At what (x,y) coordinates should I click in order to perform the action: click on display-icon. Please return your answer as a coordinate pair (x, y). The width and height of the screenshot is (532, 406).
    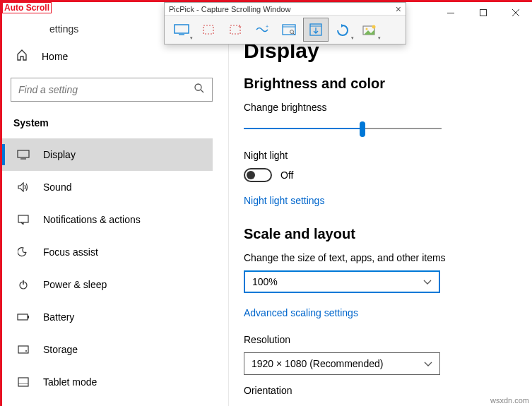
    Looking at the image, I should click on (23, 155).